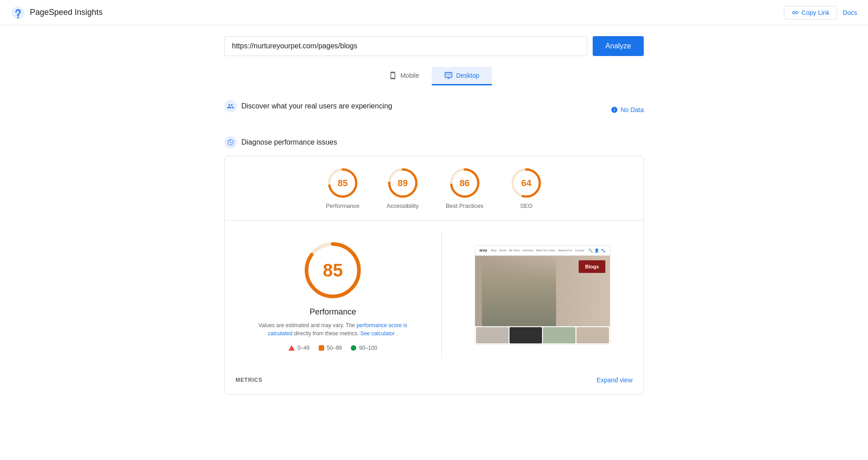 The width and height of the screenshot is (868, 460). Describe the element at coordinates (343, 206) in the screenshot. I see `score-label-performance: Performance` at that location.